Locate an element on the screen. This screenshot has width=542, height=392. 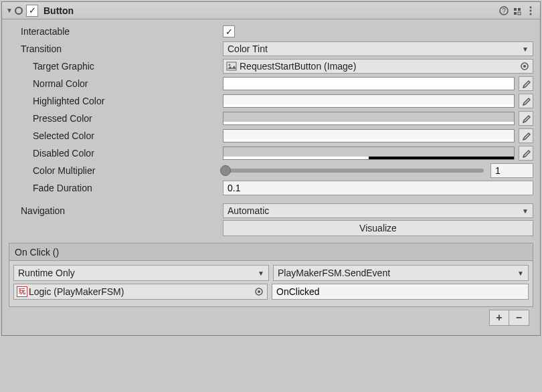
pressed-color-field is located at coordinates (369, 118).